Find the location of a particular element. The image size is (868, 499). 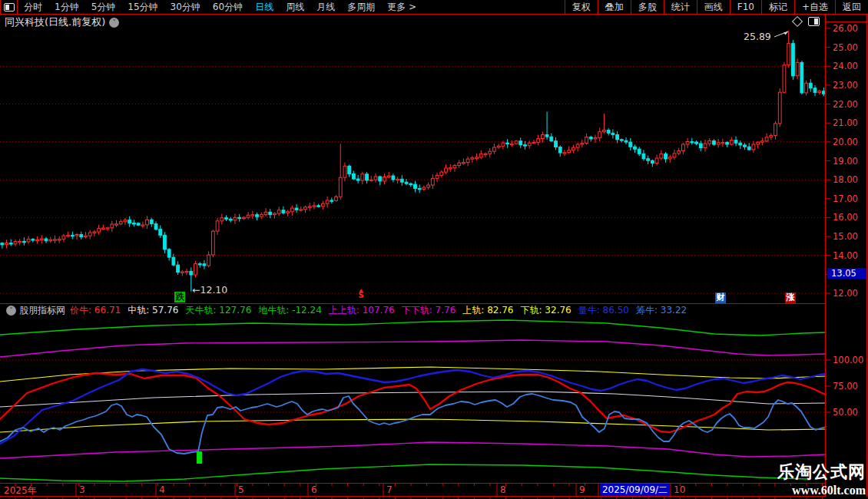

indicator-field-筹牛: 筹牛: 33.22 is located at coordinates (661, 310).